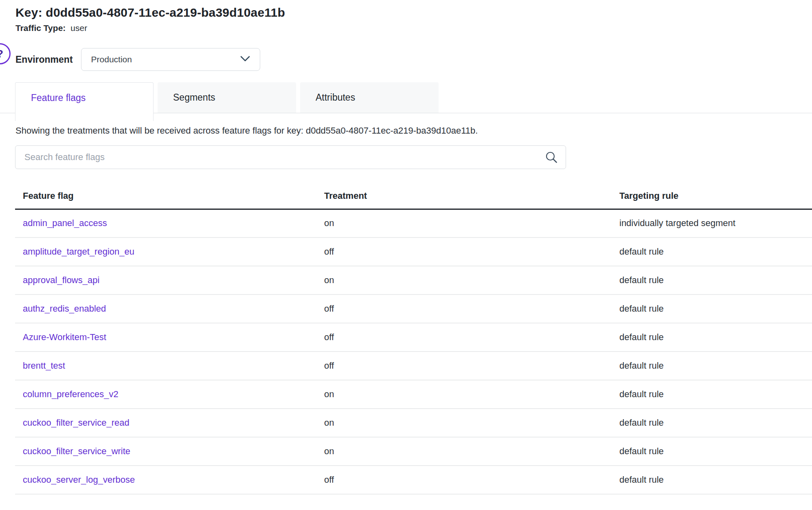 The image size is (812, 510). Describe the element at coordinates (79, 28) in the screenshot. I see `traffic-type-value: user` at that location.